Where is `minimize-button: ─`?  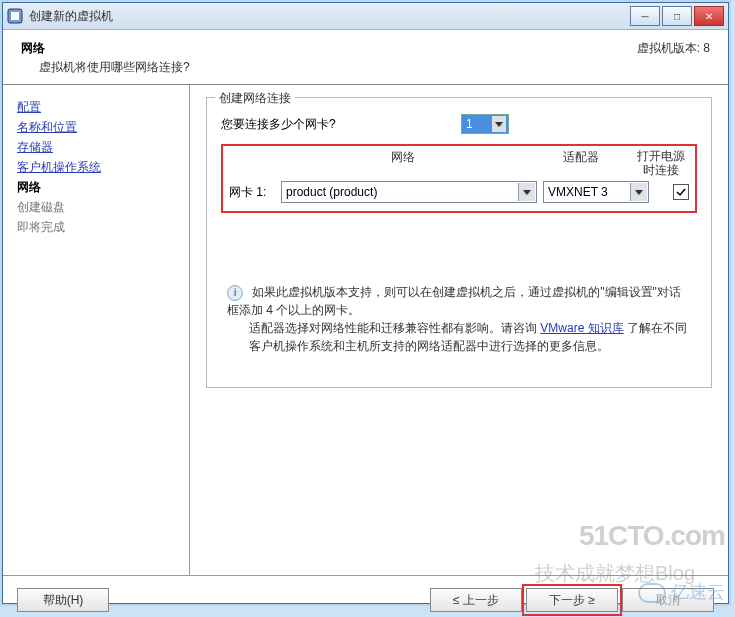
minimize-button: ─ is located at coordinates (645, 16).